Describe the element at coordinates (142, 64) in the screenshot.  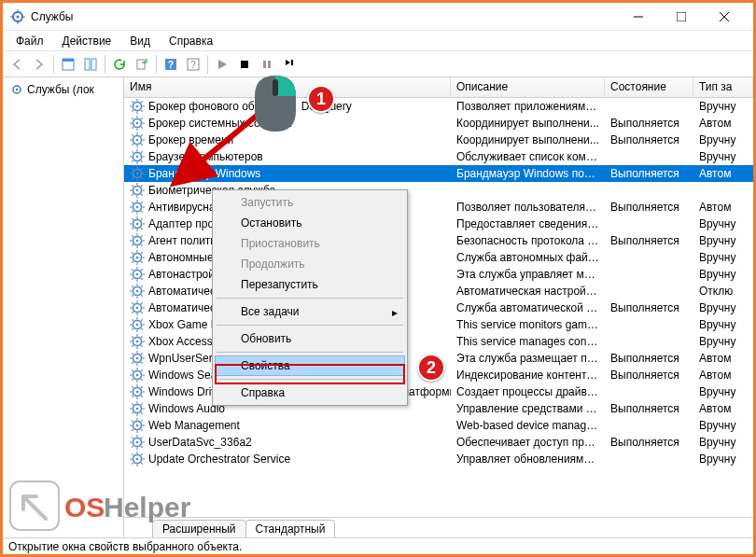
I see `export-button` at that location.